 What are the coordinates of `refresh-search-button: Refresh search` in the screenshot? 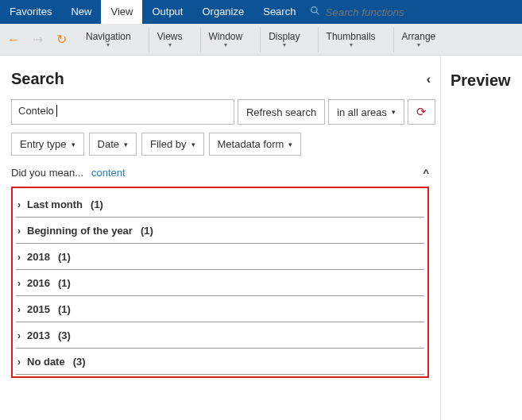 It's located at (281, 112).